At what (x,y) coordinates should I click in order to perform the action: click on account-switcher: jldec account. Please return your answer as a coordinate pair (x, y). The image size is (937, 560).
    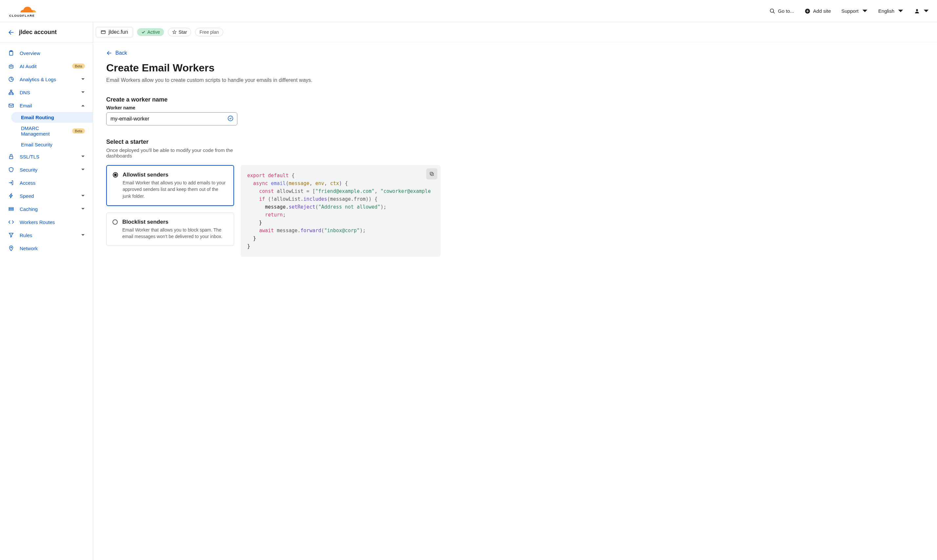
    Looking at the image, I should click on (46, 32).